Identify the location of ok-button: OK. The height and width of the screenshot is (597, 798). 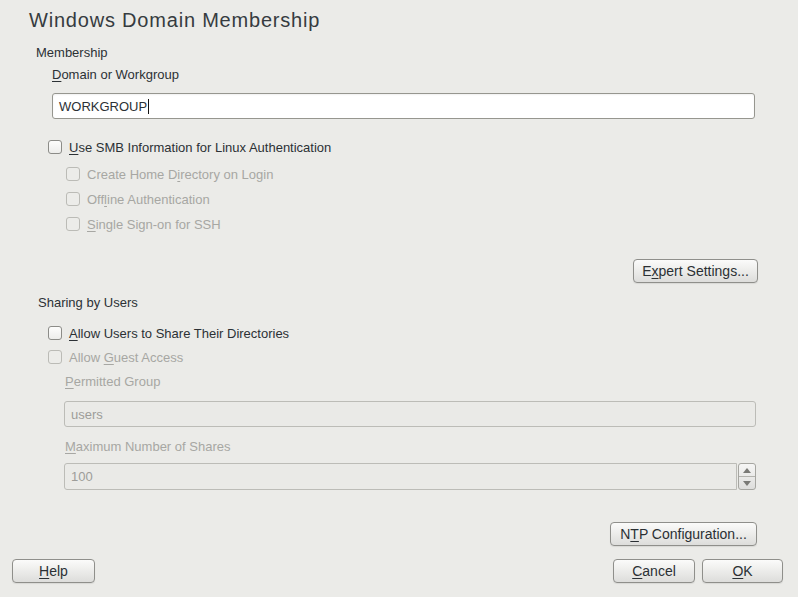
(742, 571).